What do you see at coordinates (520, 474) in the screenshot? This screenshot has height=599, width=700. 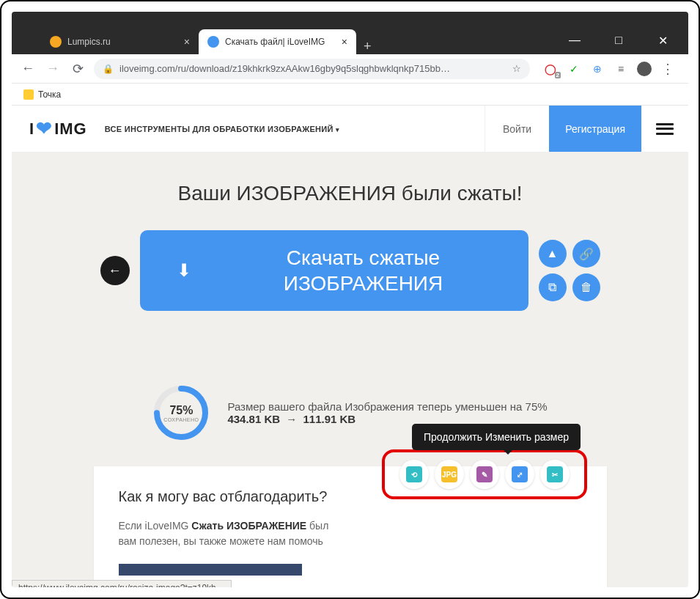 I see `resize-icon: ⤢` at bounding box center [520, 474].